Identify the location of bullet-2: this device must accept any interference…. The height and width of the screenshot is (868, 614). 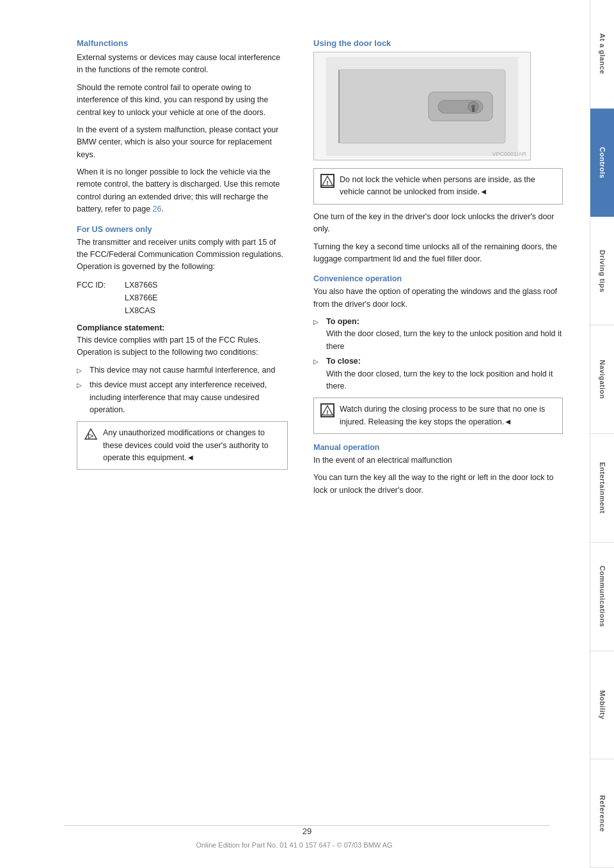
(182, 398).